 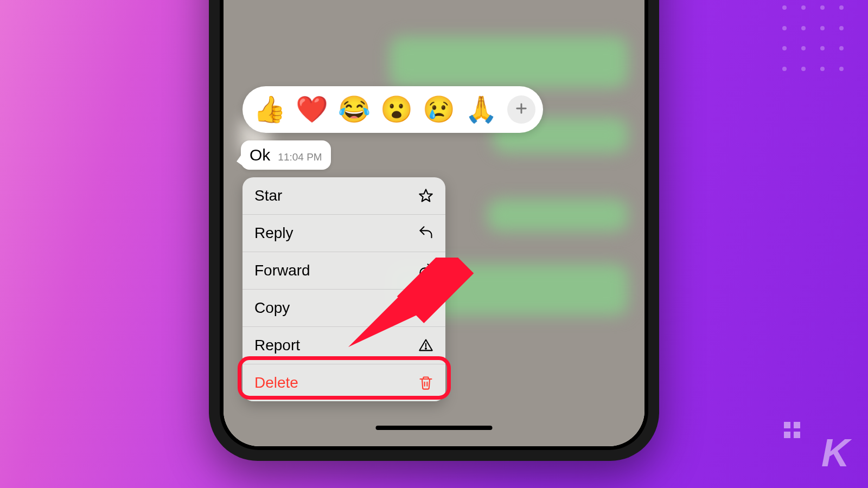 What do you see at coordinates (344, 346) in the screenshot?
I see `menu-item-report: Report` at bounding box center [344, 346].